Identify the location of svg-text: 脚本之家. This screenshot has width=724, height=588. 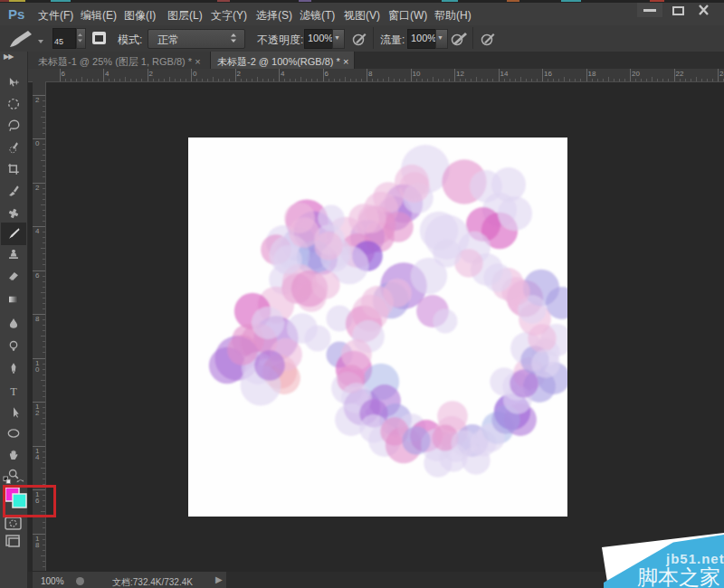
(679, 577).